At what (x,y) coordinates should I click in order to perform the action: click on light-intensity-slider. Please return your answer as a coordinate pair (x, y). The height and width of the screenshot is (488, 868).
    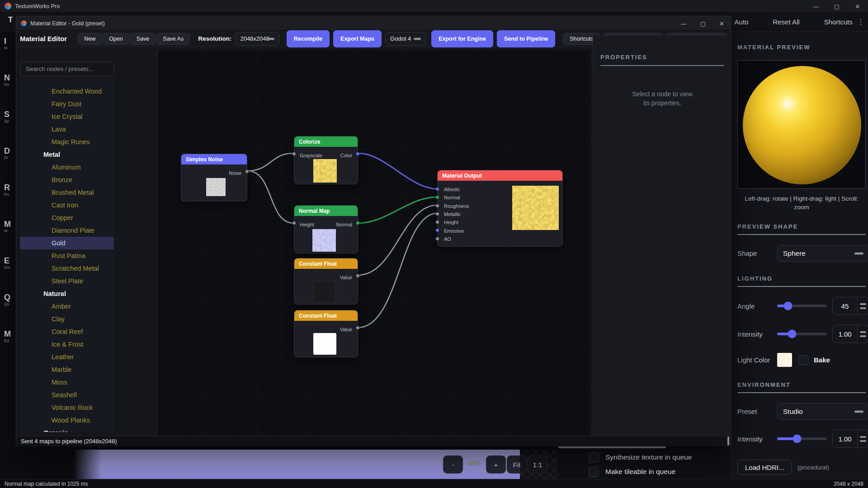
    Looking at the image, I should click on (802, 334).